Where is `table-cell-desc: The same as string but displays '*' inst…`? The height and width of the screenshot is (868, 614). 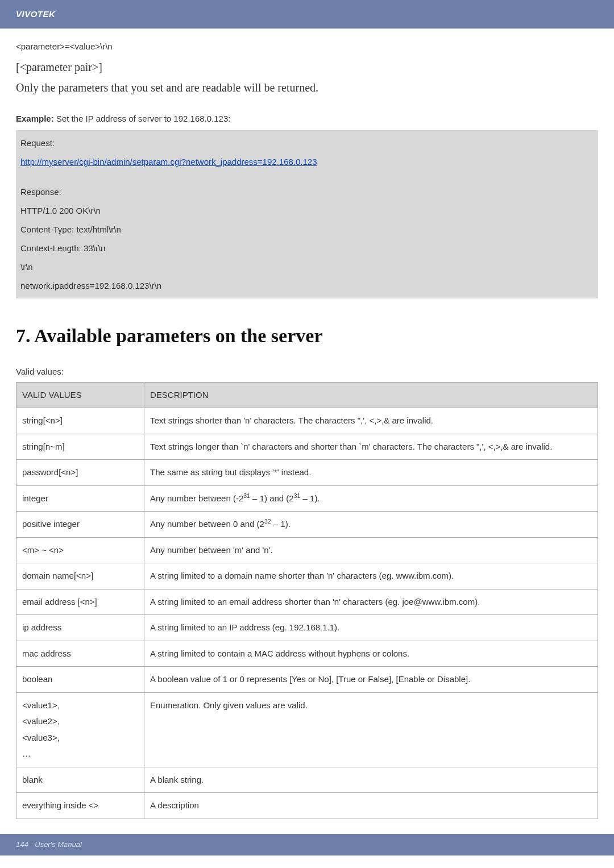 table-cell-desc: The same as string but displays '*' inst… is located at coordinates (371, 473).